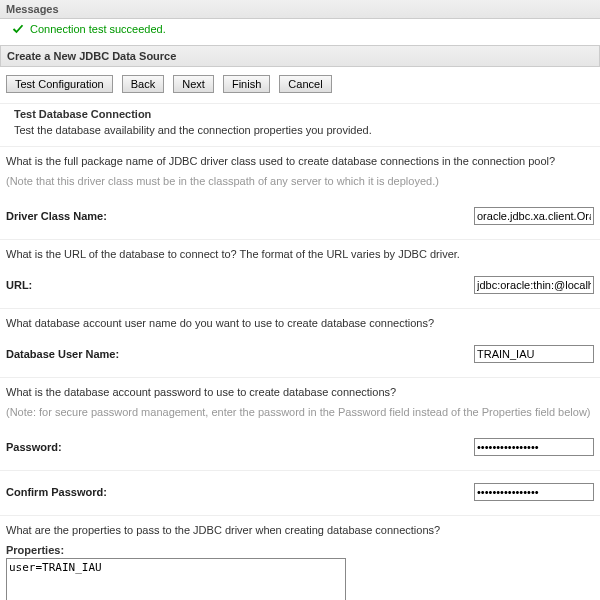 The height and width of the screenshot is (600, 600). I want to click on subsection-title: Test Database Connection, so click(300, 116).